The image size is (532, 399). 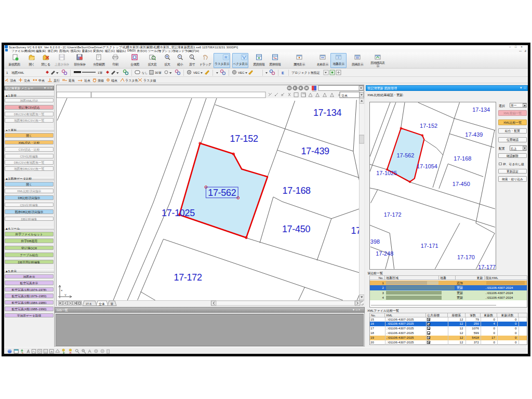 What do you see at coordinates (144, 73) in the screenshot?
I see `svg-text: なし` at bounding box center [144, 73].